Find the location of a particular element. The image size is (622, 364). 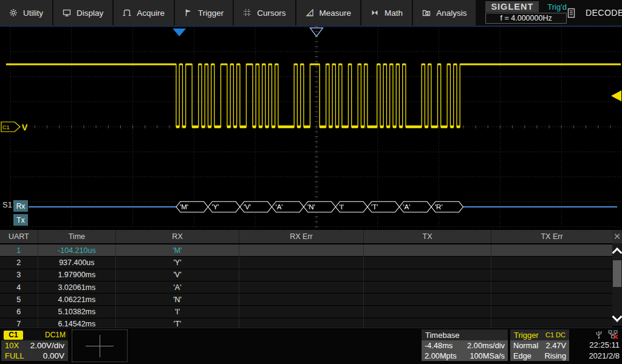

timebase-panel: Timebase -4.48ms 2.00ms/div 2.00Mpts 100… is located at coordinates (465, 345).